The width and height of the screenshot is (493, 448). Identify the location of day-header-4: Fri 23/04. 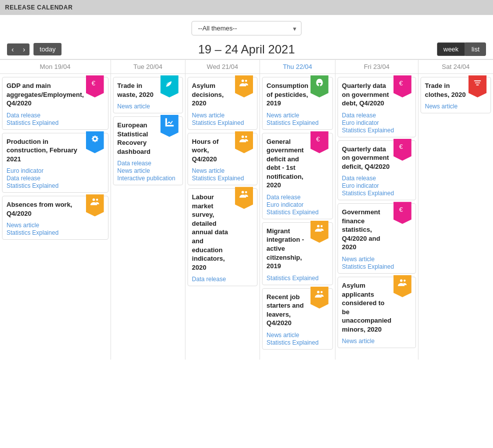
(377, 67).